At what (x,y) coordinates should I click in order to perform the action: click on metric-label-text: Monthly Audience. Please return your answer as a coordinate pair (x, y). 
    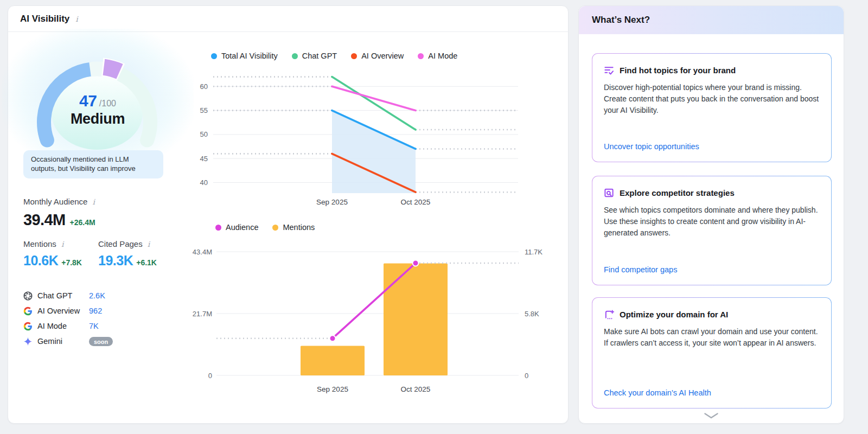
    Looking at the image, I should click on (55, 202).